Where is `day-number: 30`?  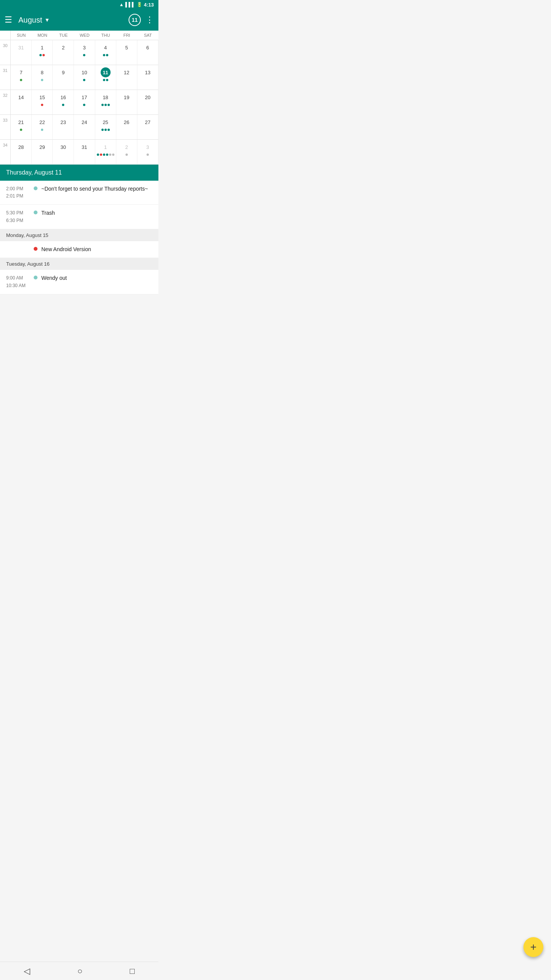
day-number: 30 is located at coordinates (63, 147).